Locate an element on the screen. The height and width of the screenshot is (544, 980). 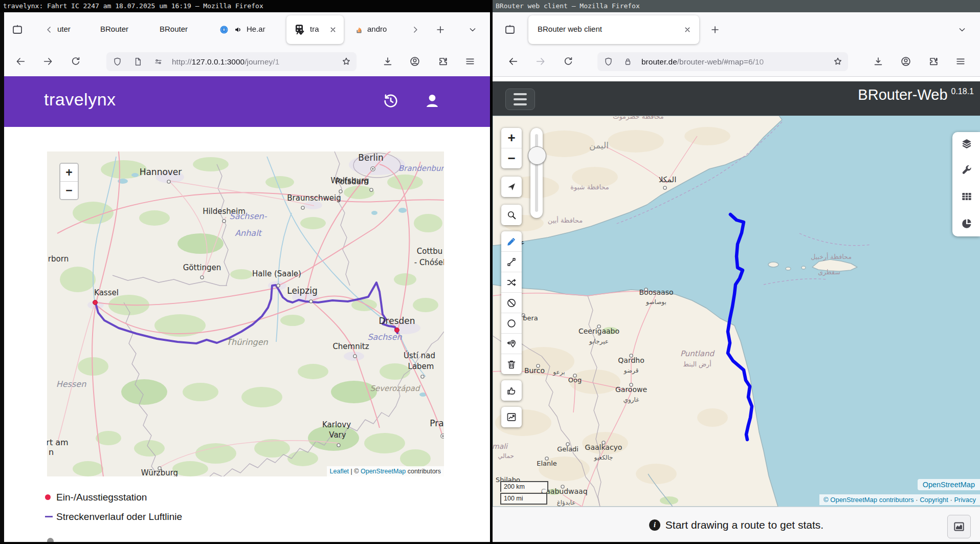
user-icon is located at coordinates (432, 101).